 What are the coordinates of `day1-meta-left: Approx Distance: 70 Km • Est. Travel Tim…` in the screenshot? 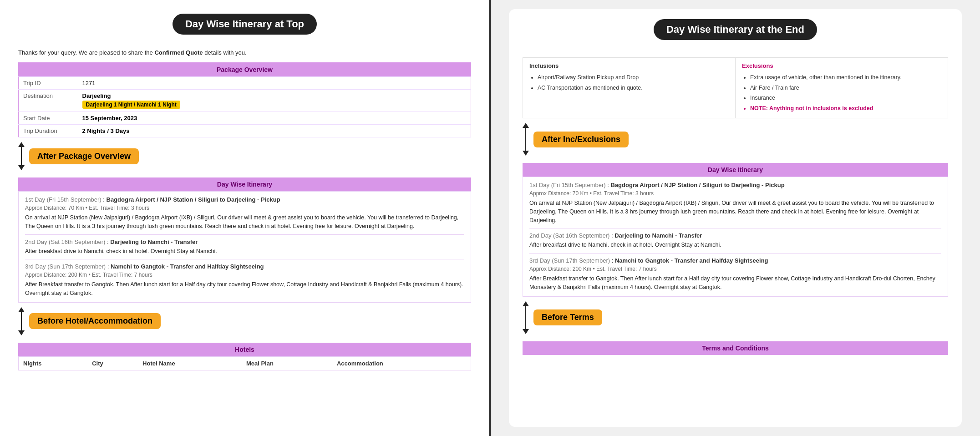 It's located at (245, 208).